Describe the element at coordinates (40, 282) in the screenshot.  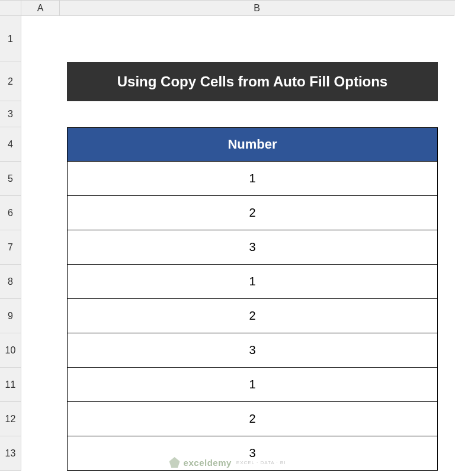
I see `cell-A8` at that location.